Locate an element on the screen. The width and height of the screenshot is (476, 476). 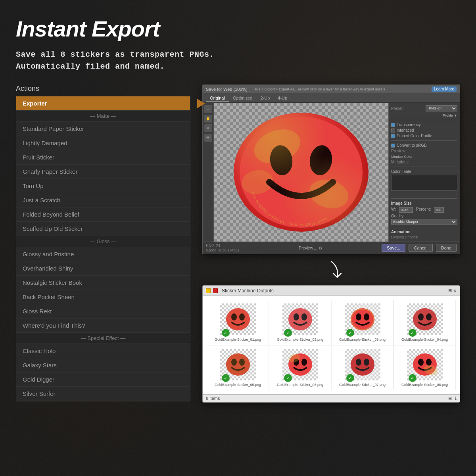
file-view-toggle: ⊞ is located at coordinates (450, 290).